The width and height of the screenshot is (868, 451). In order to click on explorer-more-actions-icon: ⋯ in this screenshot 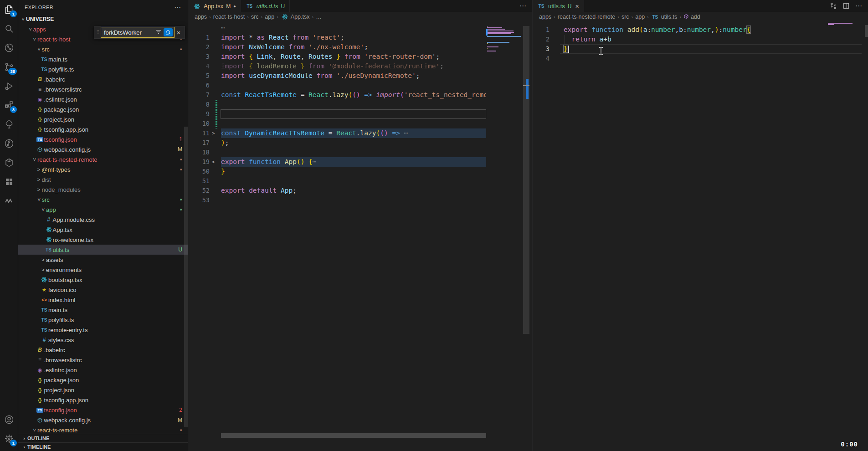, I will do `click(178, 7)`.